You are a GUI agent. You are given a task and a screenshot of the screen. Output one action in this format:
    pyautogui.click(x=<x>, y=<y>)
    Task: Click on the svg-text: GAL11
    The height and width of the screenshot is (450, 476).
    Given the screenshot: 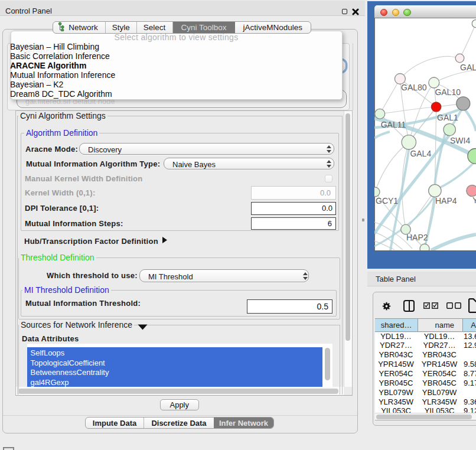 What is the action you would take?
    pyautogui.click(x=393, y=125)
    